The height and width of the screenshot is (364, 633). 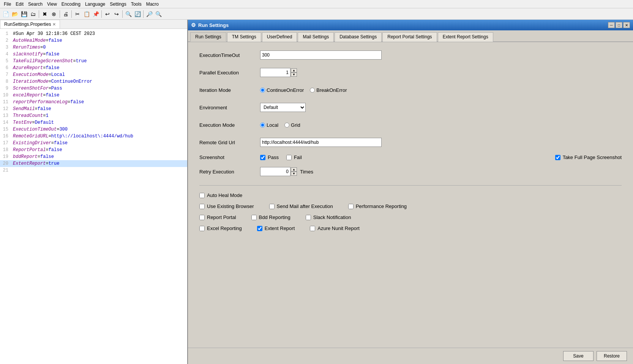 I want to click on slack-notification-check: Slack Notification, so click(x=328, y=217).